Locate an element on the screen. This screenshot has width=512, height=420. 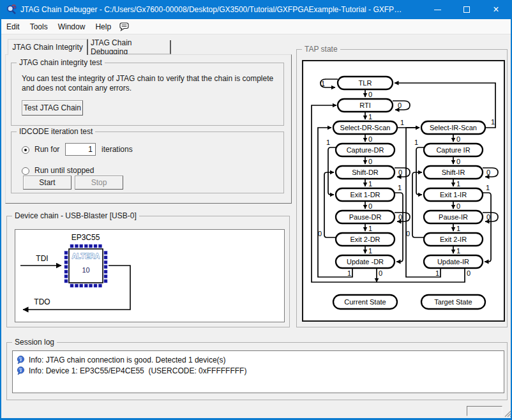
menu-item-tools: Tools is located at coordinates (39, 27).